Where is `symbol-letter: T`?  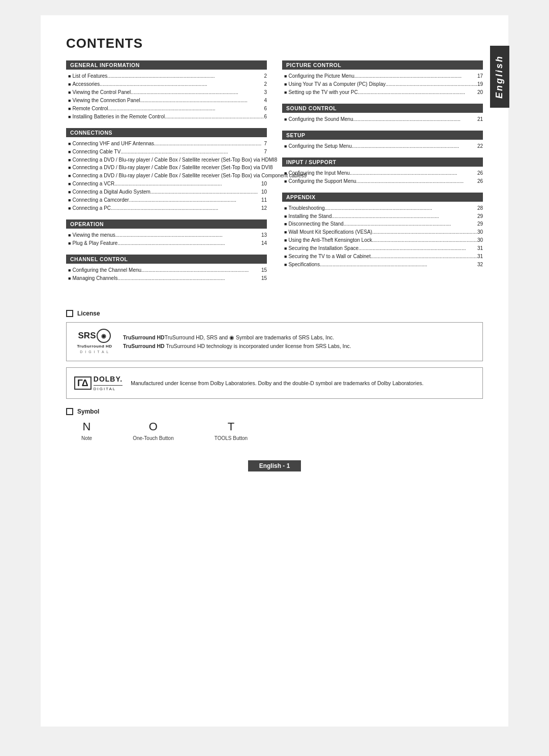 symbol-letter: T is located at coordinates (231, 427).